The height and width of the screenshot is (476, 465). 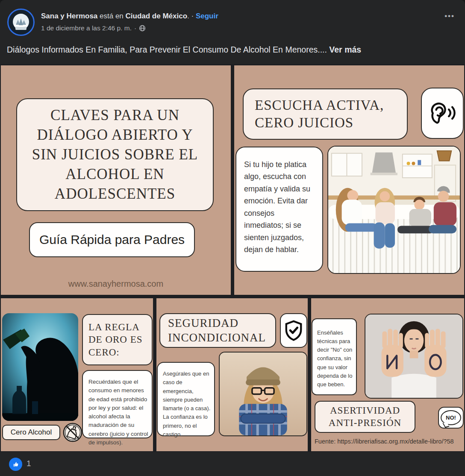 I want to click on ear-icon-box, so click(x=442, y=113).